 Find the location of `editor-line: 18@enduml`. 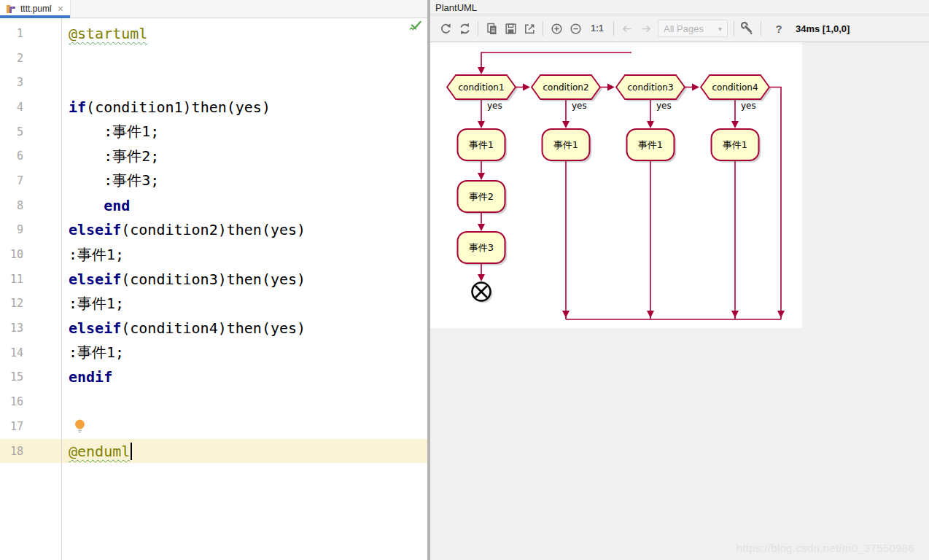

editor-line: 18@enduml is located at coordinates (214, 451).